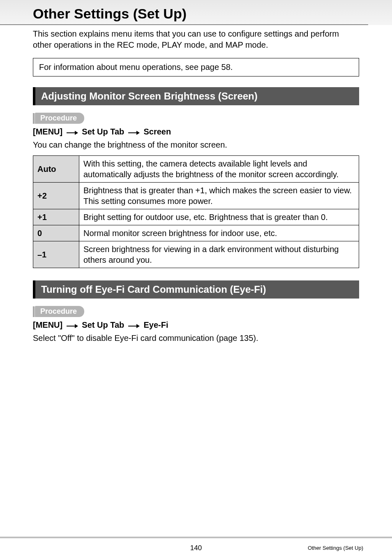 The height and width of the screenshot is (558, 392). I want to click on setting-key: +1, so click(56, 217).